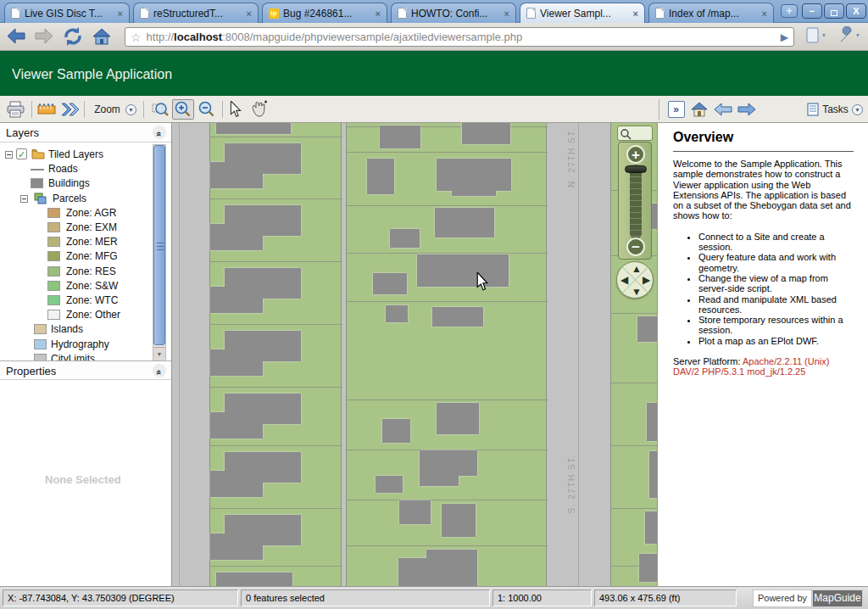 Image resolution: width=868 pixels, height=609 pixels. Describe the element at coordinates (582, 13) in the screenshot. I see `browser-tab-5: Viewer Sampl...×` at that location.